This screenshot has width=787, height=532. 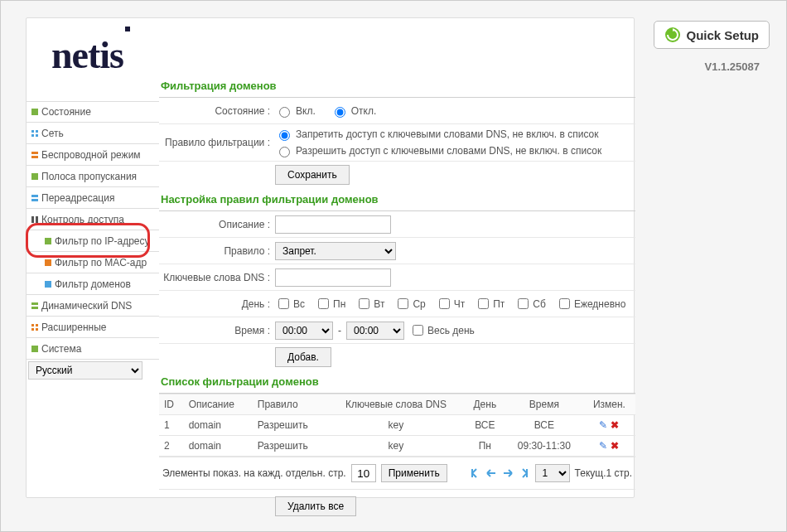 I want to click on section-title-config: Настройка правил фильтрации доменов, so click(x=398, y=200).